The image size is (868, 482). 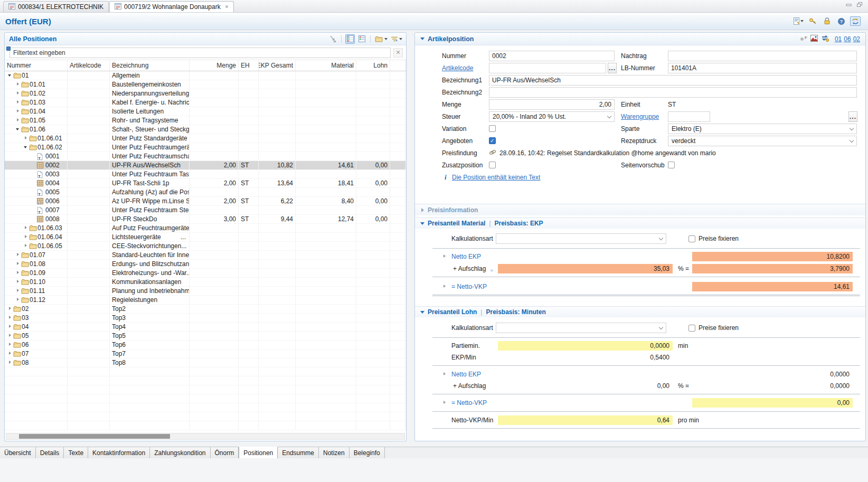 What do you see at coordinates (772, 287) in the screenshot?
I see `material-netto-vkp-field: 14,61` at bounding box center [772, 287].